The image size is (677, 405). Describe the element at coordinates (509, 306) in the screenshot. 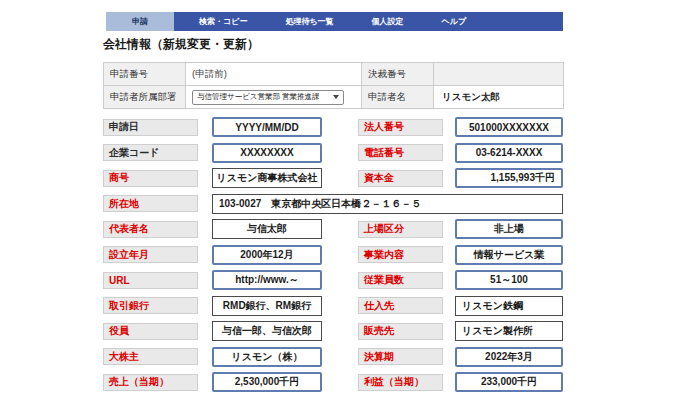

I see `input-supplier: リスモン鉄鋼` at that location.